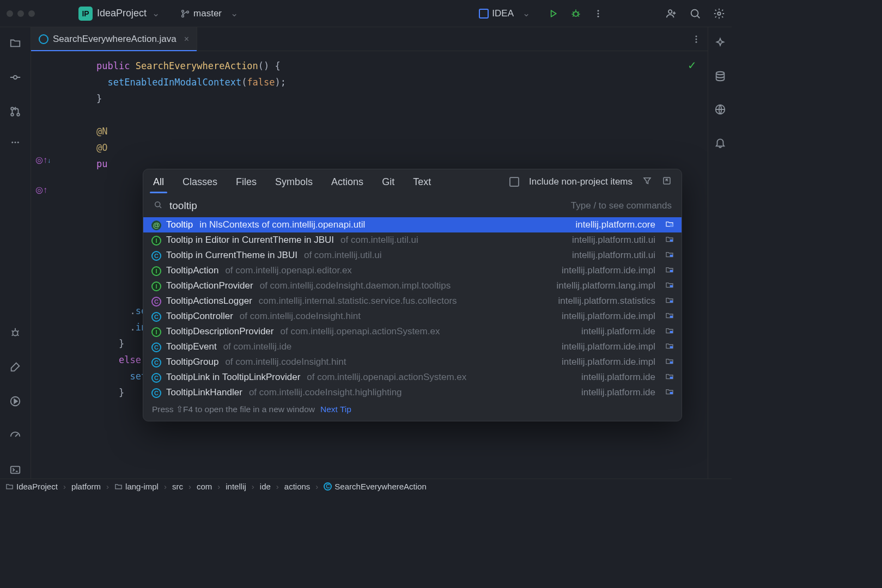  What do you see at coordinates (412, 411) in the screenshot?
I see `se-tip: Press ⇧F4 to open the file in a new wind…` at bounding box center [412, 411].